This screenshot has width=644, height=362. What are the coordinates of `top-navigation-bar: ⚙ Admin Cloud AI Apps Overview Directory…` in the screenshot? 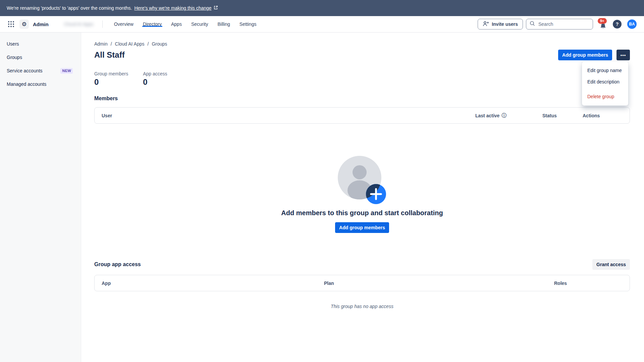 It's located at (322, 24).